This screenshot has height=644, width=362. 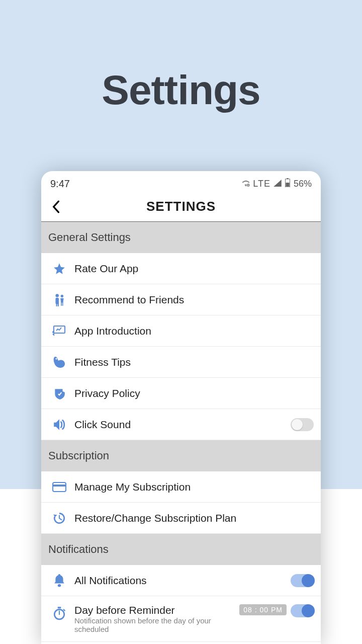 I want to click on time-badge: 08 : 00 PM, so click(x=263, y=610).